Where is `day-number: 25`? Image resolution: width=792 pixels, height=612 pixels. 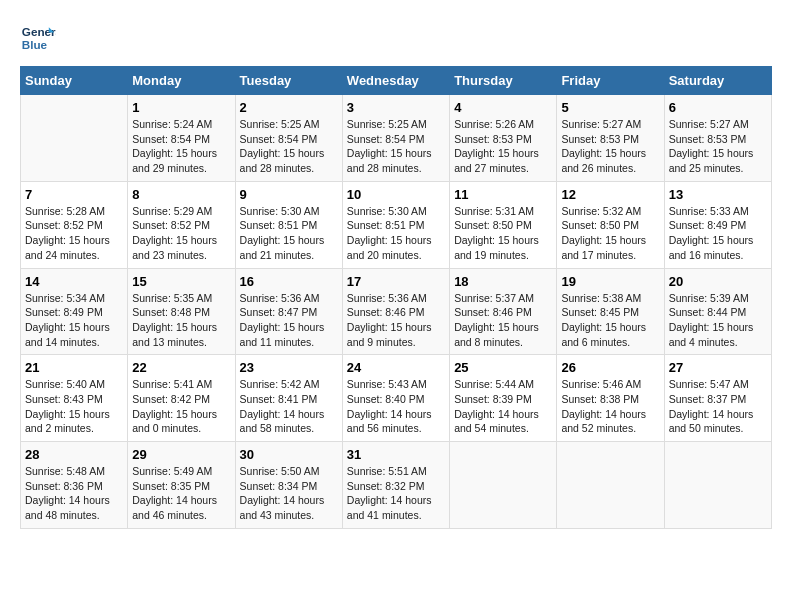
day-number: 25 is located at coordinates (503, 368).